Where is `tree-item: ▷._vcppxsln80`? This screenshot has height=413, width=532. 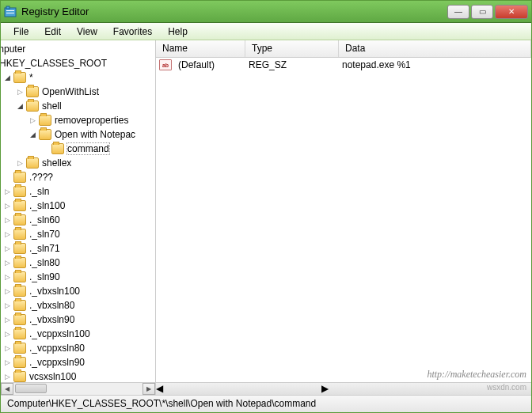 tree-item: ▷._vcppxsln80 is located at coordinates (78, 348).